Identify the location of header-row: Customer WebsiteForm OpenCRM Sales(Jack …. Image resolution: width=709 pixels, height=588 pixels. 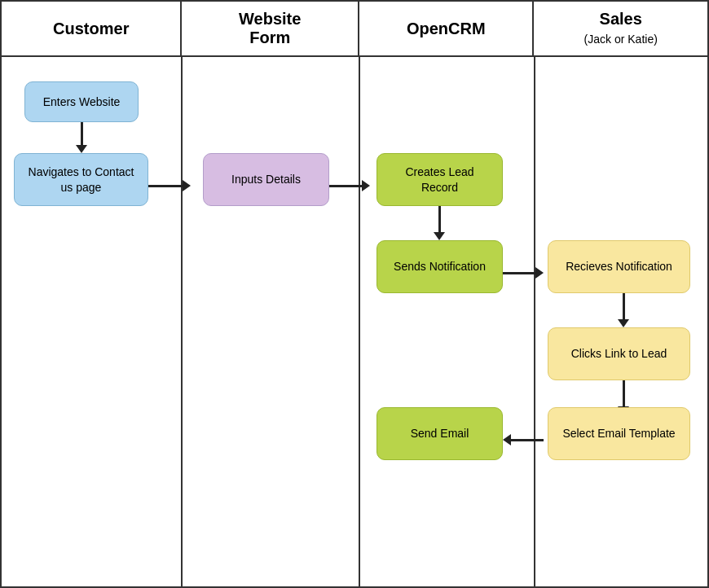
(354, 29).